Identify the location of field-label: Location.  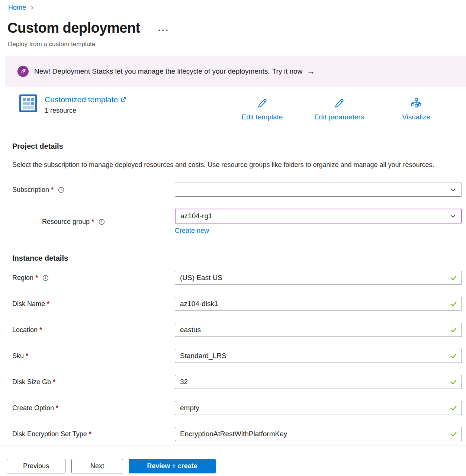
(27, 330).